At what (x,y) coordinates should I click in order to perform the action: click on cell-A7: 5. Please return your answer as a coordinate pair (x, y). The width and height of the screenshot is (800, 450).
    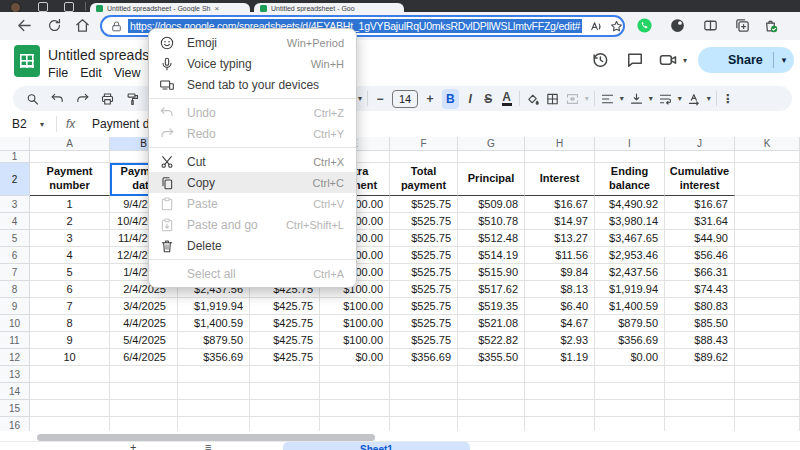
    Looking at the image, I should click on (70, 272).